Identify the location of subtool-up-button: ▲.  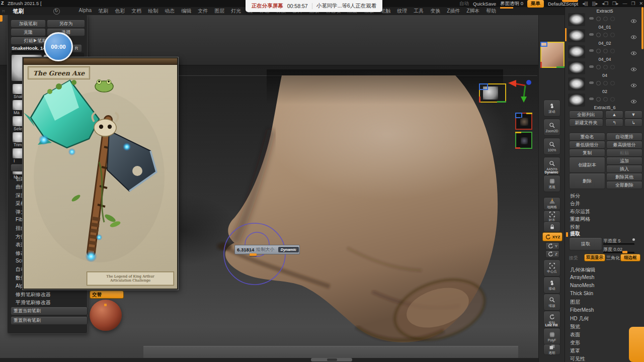
(614, 115).